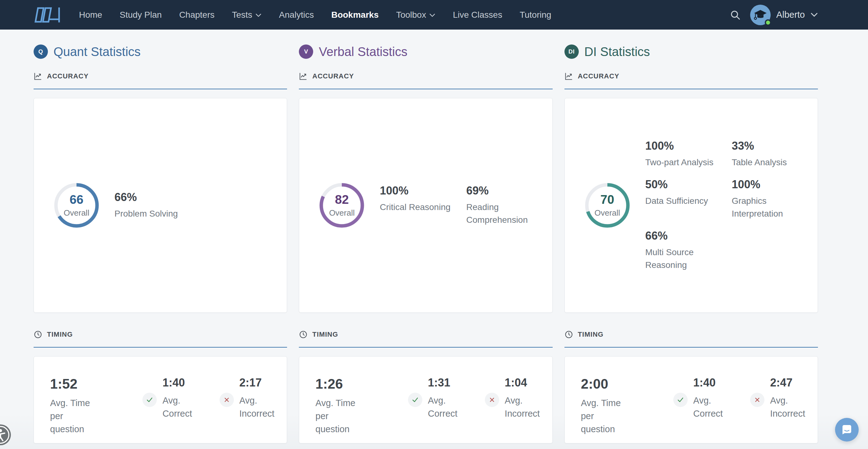 Image resolution: width=868 pixels, height=449 pixels. I want to click on di-badge: DI, so click(571, 52).